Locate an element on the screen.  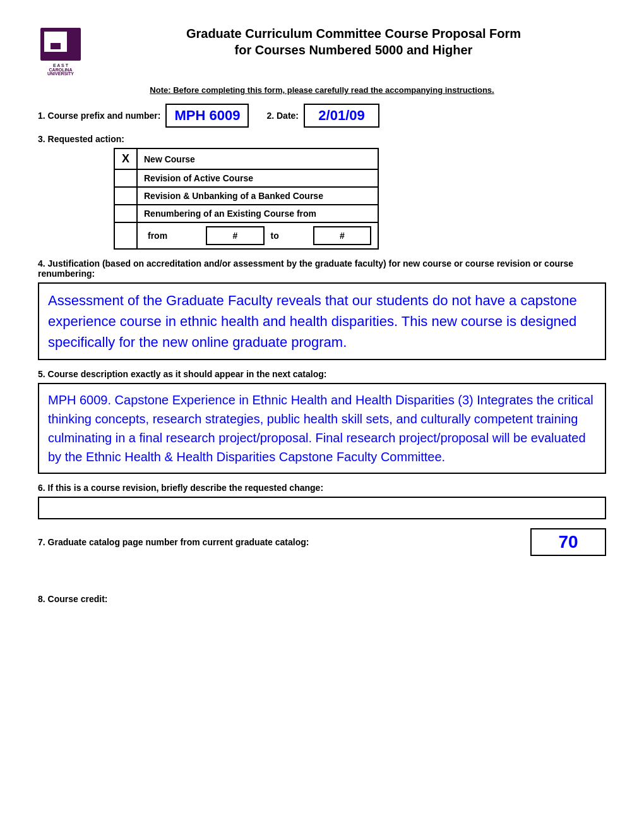
from-to-cell: from # to # is located at coordinates (258, 236).